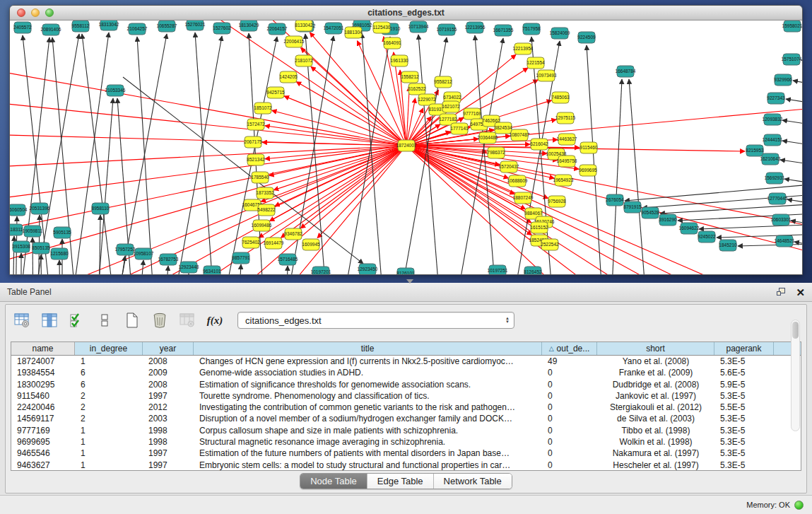 The image size is (812, 514). I want to click on graph-node: 8126452, so click(533, 271).